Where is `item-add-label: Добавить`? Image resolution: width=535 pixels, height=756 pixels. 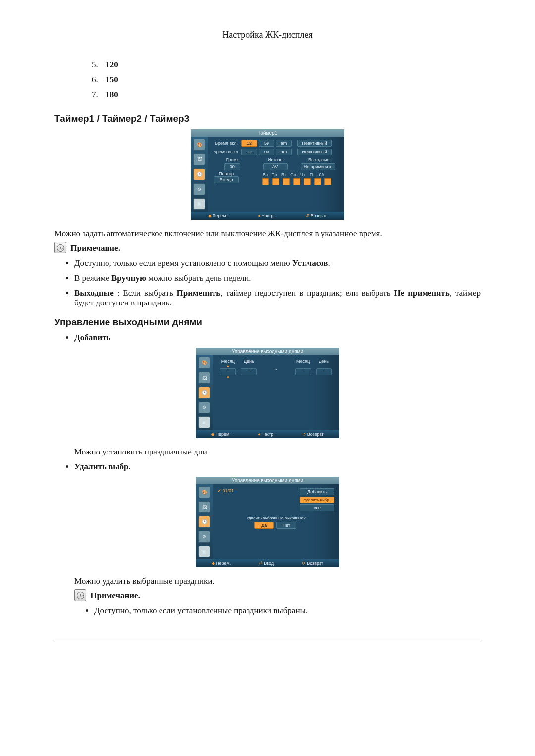 item-add-label: Добавить is located at coordinates (93, 338).